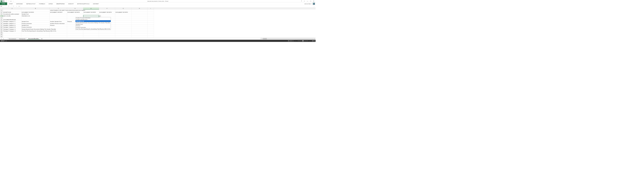 The width and height of the screenshot is (644, 173). I want to click on cell-B15, so click(36, 36).